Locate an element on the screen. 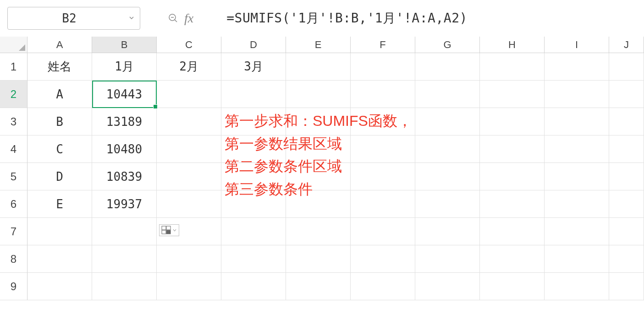  row-header-7: 7 is located at coordinates (14, 232).